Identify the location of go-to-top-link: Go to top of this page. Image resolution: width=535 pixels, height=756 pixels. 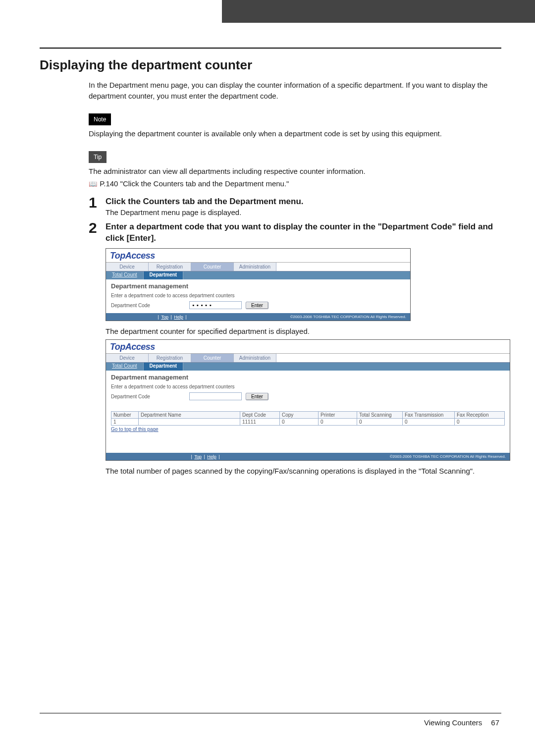
(135, 429).